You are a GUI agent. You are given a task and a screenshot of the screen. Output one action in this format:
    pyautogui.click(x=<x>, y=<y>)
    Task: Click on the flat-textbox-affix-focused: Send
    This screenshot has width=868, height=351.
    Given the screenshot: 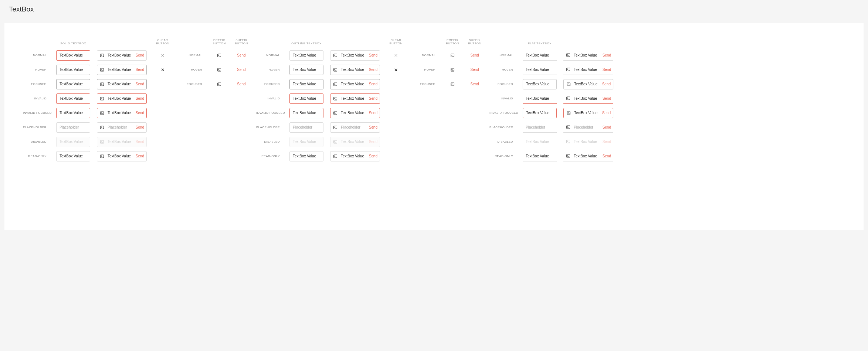 What is the action you would take?
    pyautogui.click(x=589, y=84)
    